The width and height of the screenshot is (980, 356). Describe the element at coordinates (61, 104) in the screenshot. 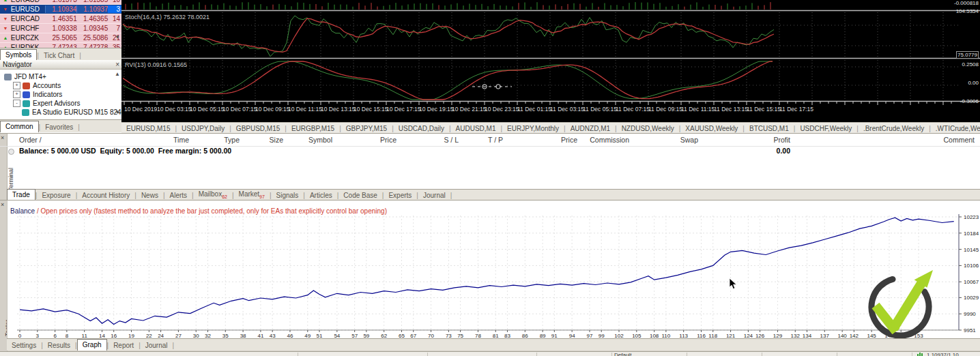

I see `navigator-item-expert-advisors: -Expert Advisors` at that location.